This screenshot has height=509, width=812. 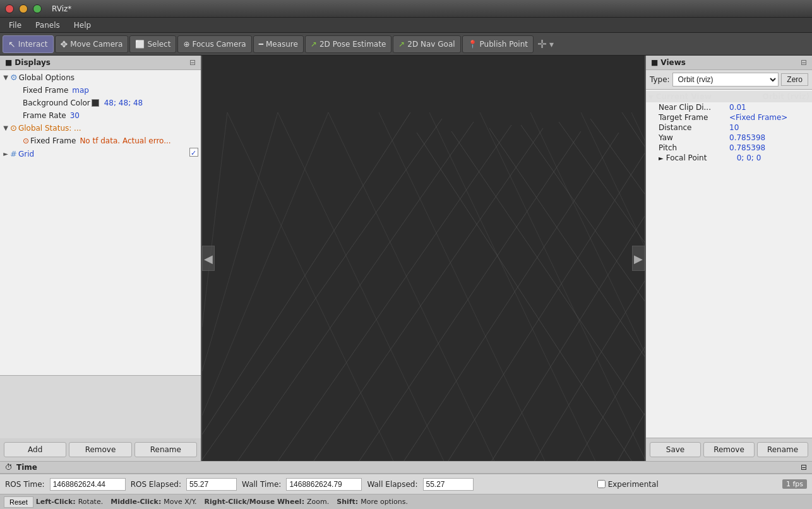 What do you see at coordinates (651, 97) in the screenshot?
I see `current-view-expand: ▼` at bounding box center [651, 97].